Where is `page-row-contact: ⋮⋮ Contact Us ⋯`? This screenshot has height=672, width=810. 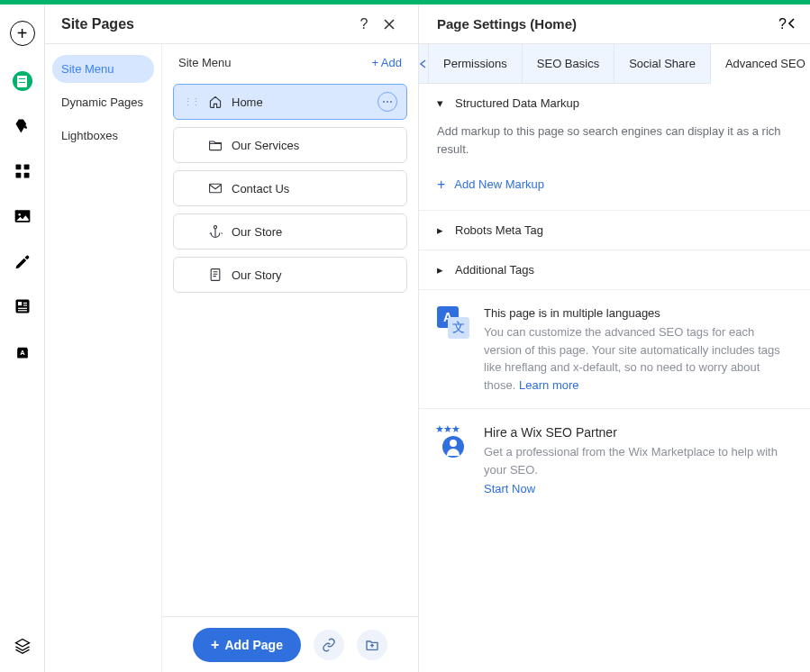
page-row-contact: ⋮⋮ Contact Us ⋯ is located at coordinates (290, 188).